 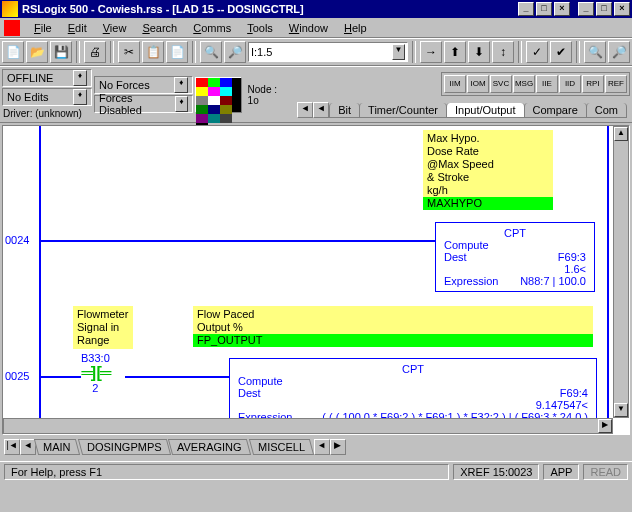 I want to click on copy-button: 📋, so click(x=153, y=52).